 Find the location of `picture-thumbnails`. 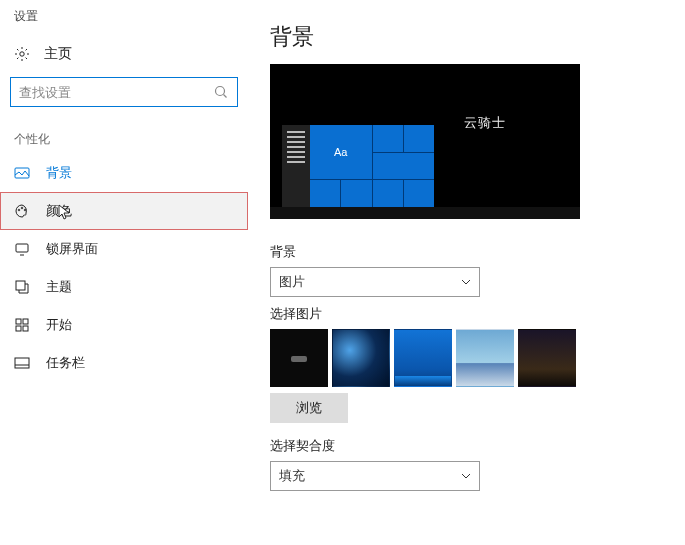

picture-thumbnails is located at coordinates (468, 358).